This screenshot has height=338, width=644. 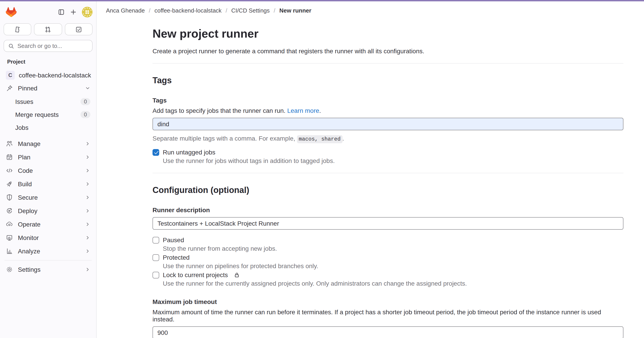 What do you see at coordinates (11, 12) in the screenshot?
I see `gitlab-logo-icon` at bounding box center [11, 12].